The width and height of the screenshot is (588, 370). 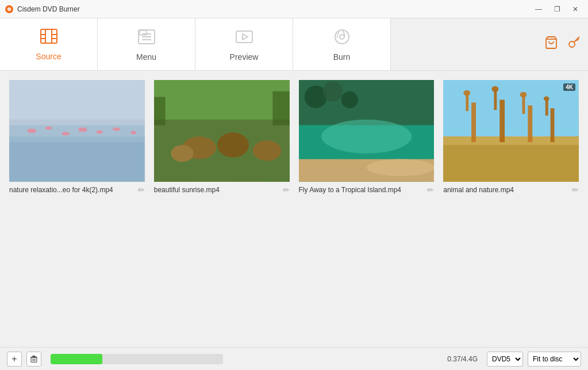 I want to click on tab-preview-label: Preview, so click(x=244, y=57).